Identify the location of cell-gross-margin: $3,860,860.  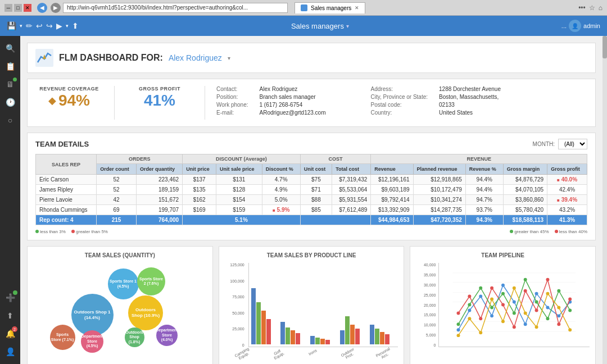
(525, 200).